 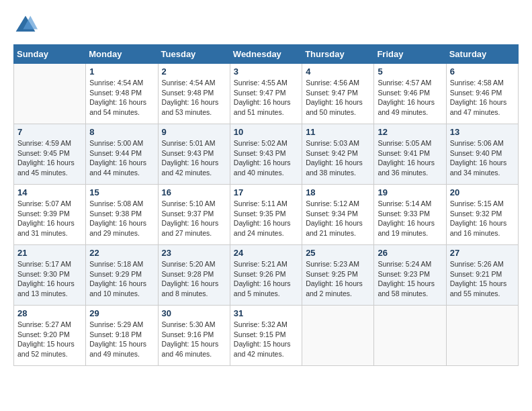 What do you see at coordinates (194, 253) in the screenshot?
I see `day-number: 23` at bounding box center [194, 253].